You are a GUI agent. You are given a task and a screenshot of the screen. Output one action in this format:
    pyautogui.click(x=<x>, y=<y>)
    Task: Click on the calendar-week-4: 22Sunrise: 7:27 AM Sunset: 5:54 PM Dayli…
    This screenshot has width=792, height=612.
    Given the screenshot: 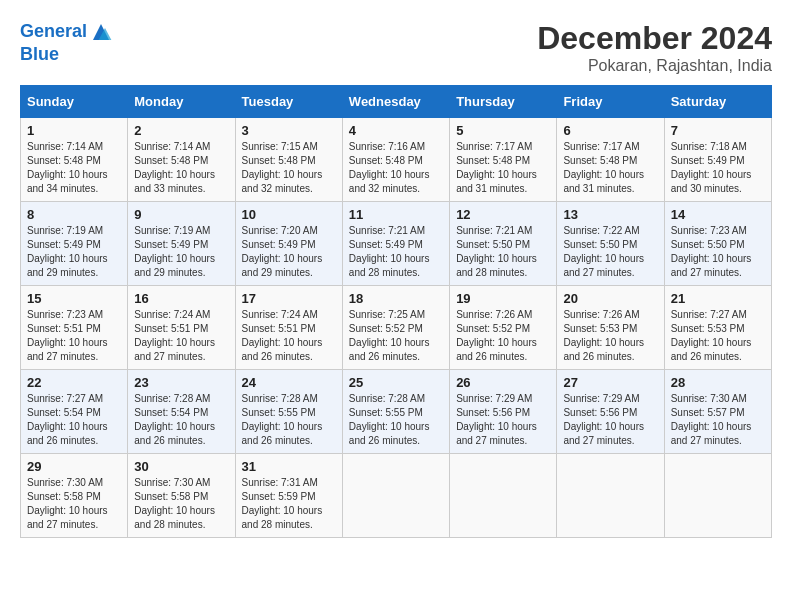 What is the action you would take?
    pyautogui.click(x=396, y=412)
    